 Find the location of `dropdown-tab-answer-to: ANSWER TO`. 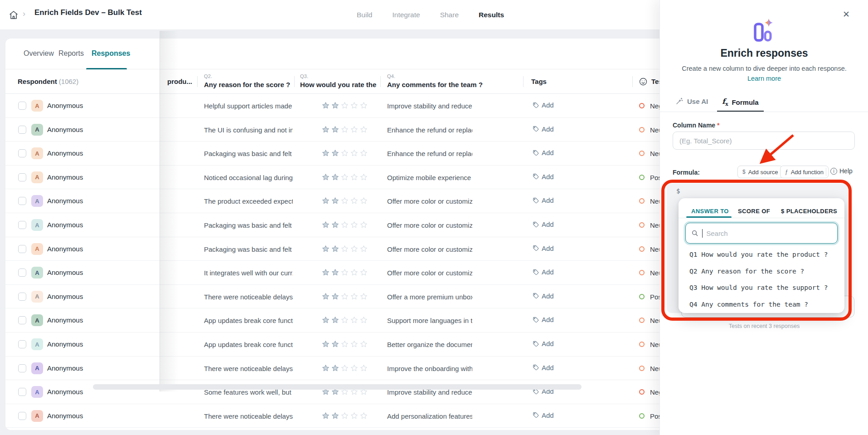

dropdown-tab-answer-to: ANSWER TO is located at coordinates (710, 211).